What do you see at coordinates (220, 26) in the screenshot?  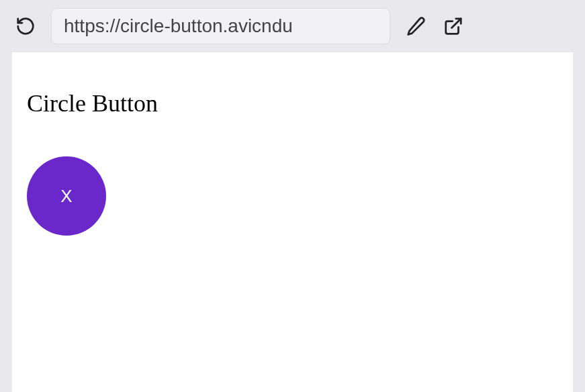 I see `url-input: https://circle-button.avicndu` at bounding box center [220, 26].